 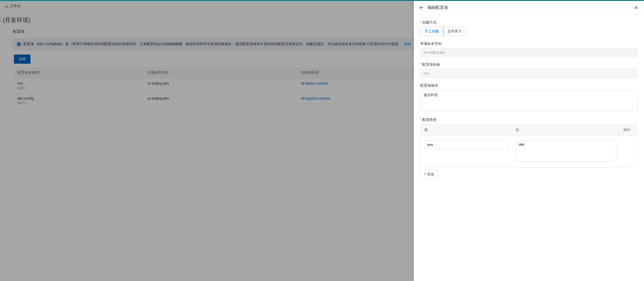 I want to click on map-value-input, so click(x=566, y=151).